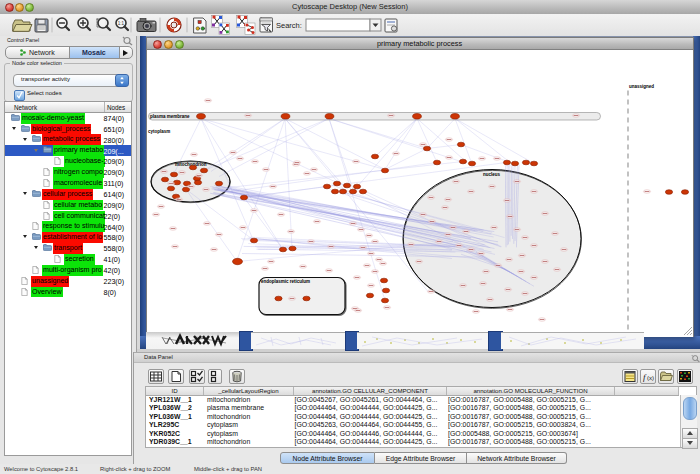 The height and width of the screenshot is (474, 700). What do you see at coordinates (642, 86) in the screenshot?
I see `svg-text: unassigned` at bounding box center [642, 86].